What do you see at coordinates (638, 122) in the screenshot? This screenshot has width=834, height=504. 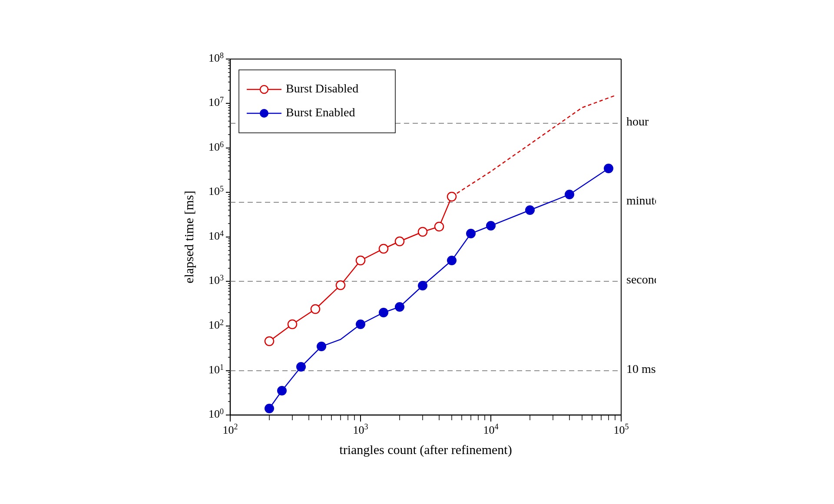 I see `ref-label-hour: hour` at bounding box center [638, 122].